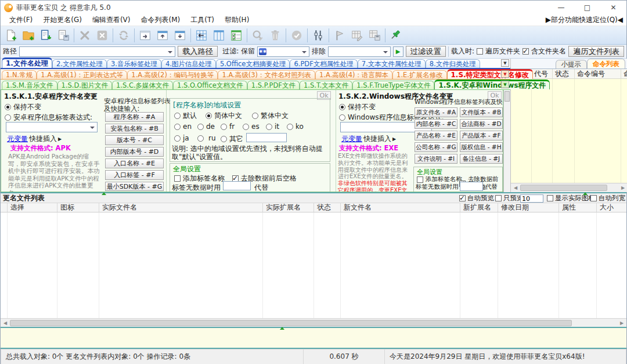  I want to click on tab-special-type: 1.S.特定类型文件名修改, so click(490, 74).